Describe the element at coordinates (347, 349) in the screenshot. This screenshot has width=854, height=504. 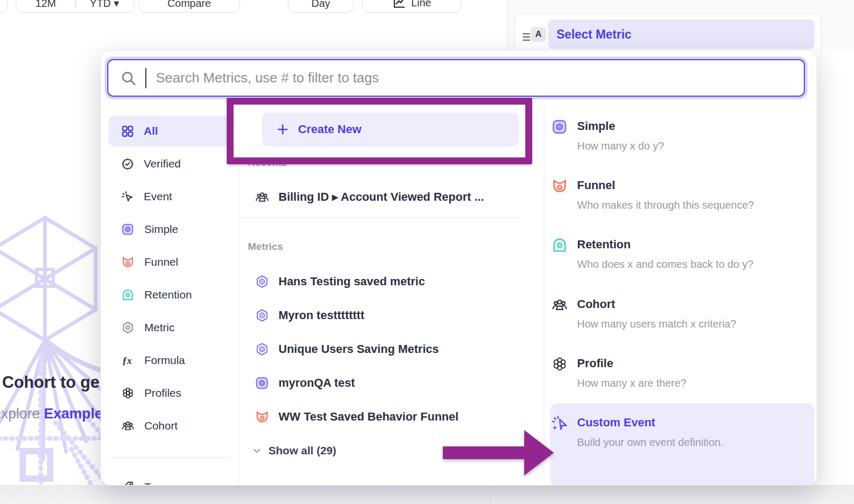
I see `metric-item: Unique Users Saving Metrics` at that location.